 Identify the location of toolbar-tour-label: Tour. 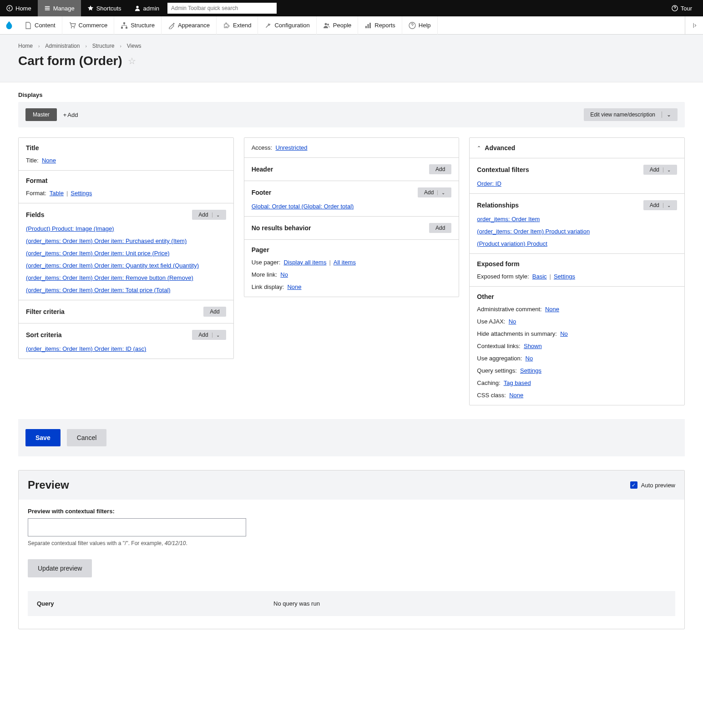
(686, 8).